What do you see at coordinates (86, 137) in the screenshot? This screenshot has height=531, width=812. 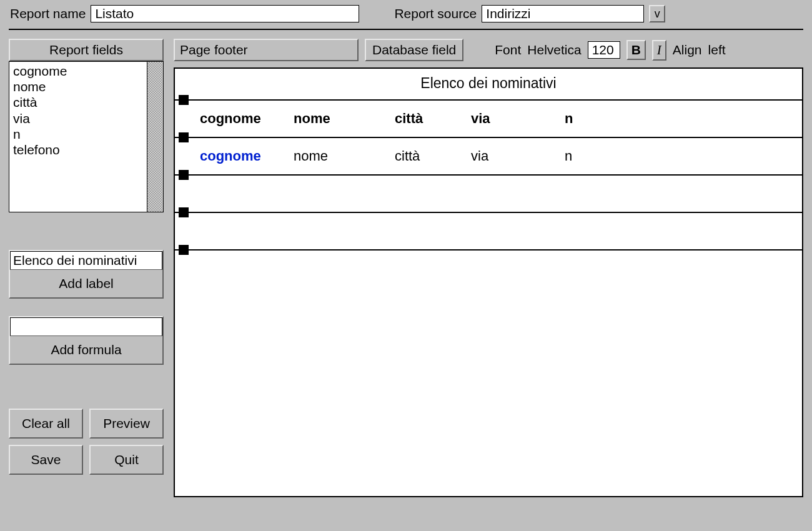 I see `report-fields-listbox: cognomenomecittàviantelefono` at bounding box center [86, 137].